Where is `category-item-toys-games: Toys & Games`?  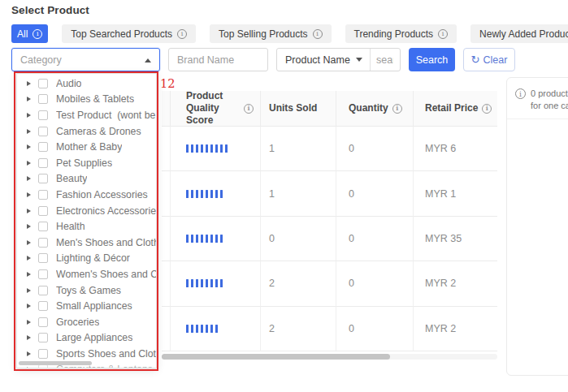 category-item-toys-games: Toys & Games is located at coordinates (86, 291).